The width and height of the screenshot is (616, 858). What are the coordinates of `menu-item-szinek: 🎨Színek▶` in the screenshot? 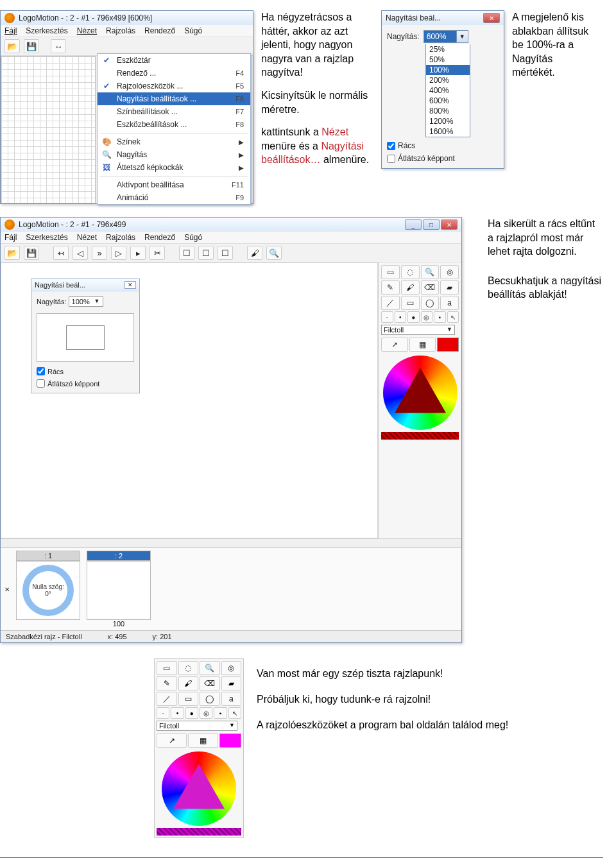 It's located at (174, 142).